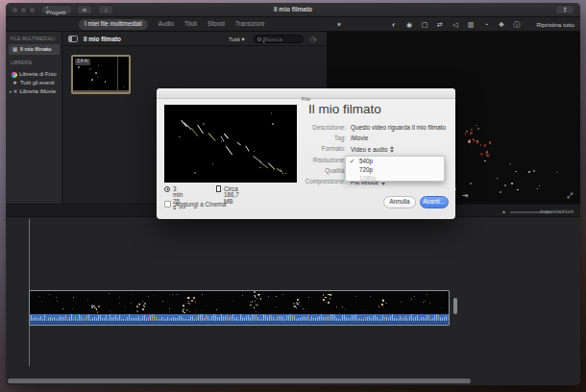 This screenshot has width=586, height=392. What do you see at coordinates (15, 92) in the screenshot?
I see `imovie-star-icon: ★` at bounding box center [15, 92].